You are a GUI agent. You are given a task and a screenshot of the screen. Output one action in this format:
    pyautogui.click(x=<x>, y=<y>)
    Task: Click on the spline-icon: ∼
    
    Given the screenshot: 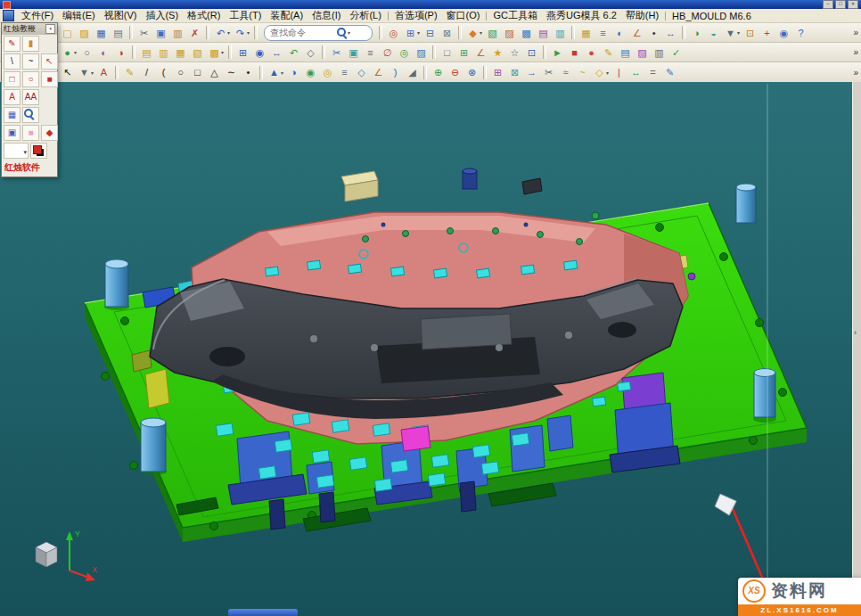 What is the action you would take?
    pyautogui.click(x=232, y=72)
    